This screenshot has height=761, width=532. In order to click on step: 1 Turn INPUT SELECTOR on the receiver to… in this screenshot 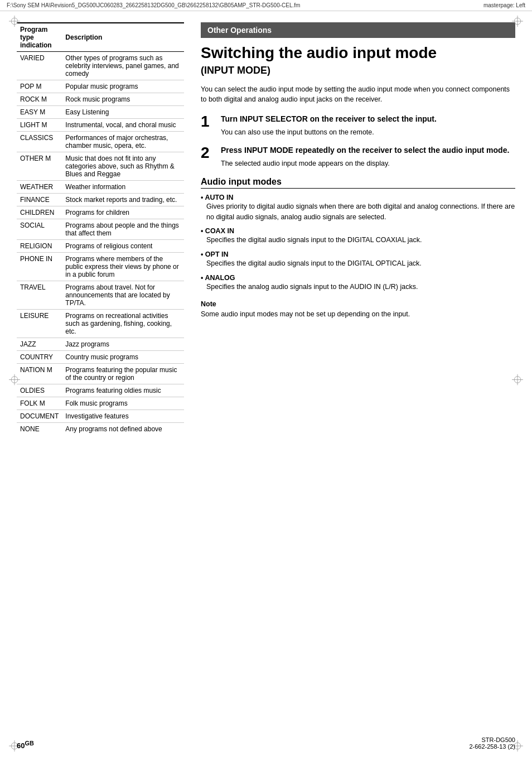, I will do `click(358, 126)`.